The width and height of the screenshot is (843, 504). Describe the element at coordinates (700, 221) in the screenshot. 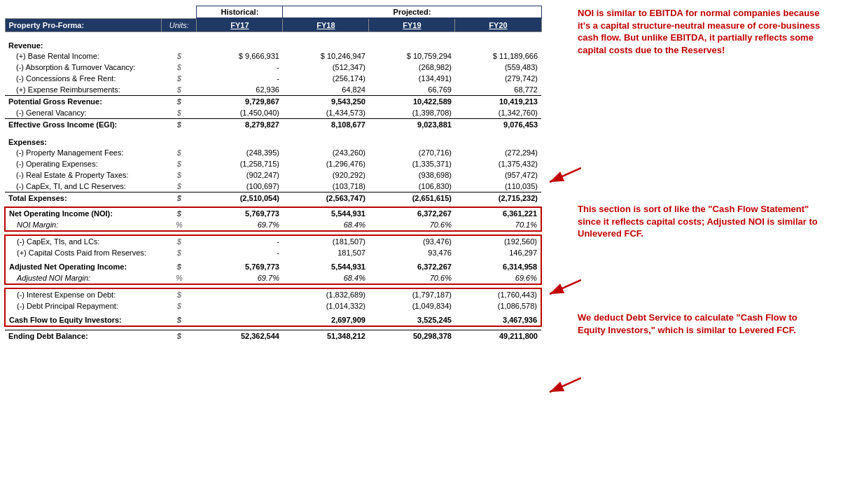

I see `annotation-2: This section is sort of like the "Cash F…` at that location.